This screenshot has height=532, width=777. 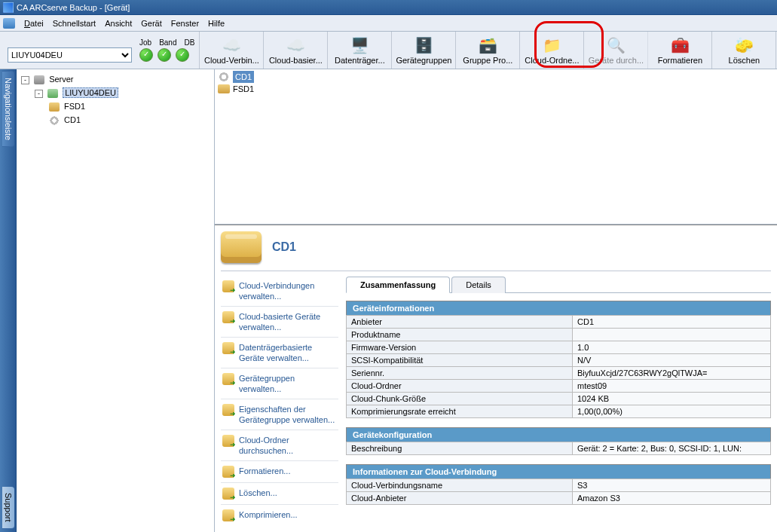 What do you see at coordinates (216, 23) in the screenshot?
I see `menu-hilfe: Hilfe` at bounding box center [216, 23].